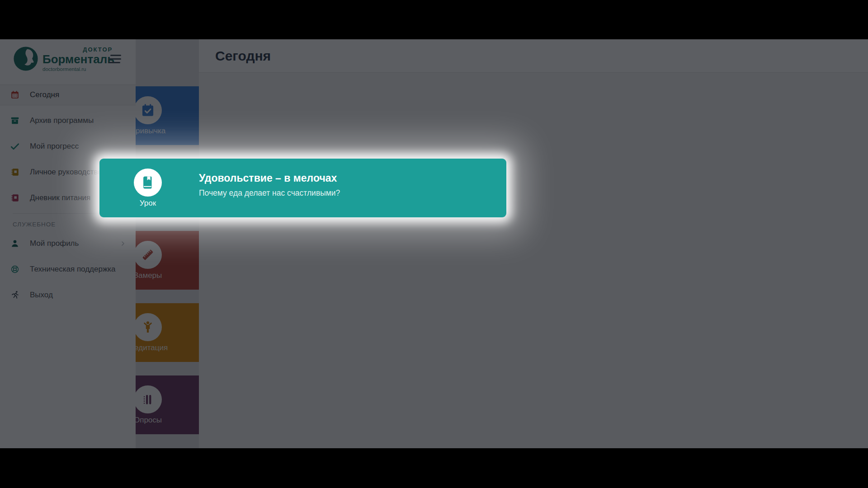 This screenshot has height=488, width=868. Describe the element at coordinates (269, 178) in the screenshot. I see `card-title: Удовольствие – в мелочах` at that location.